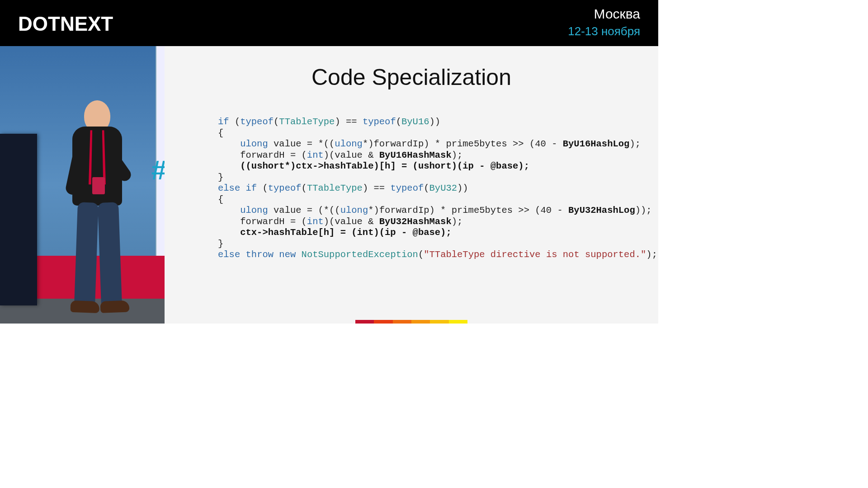  What do you see at coordinates (158, 170) in the screenshot?
I see `stage-hash-glyph: #` at bounding box center [158, 170].